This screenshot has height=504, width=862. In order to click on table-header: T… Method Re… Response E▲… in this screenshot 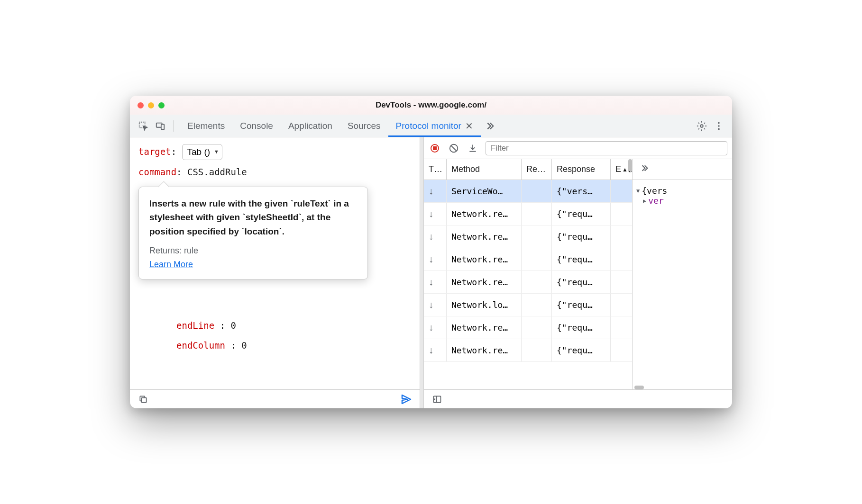, I will do `click(528, 170)`.